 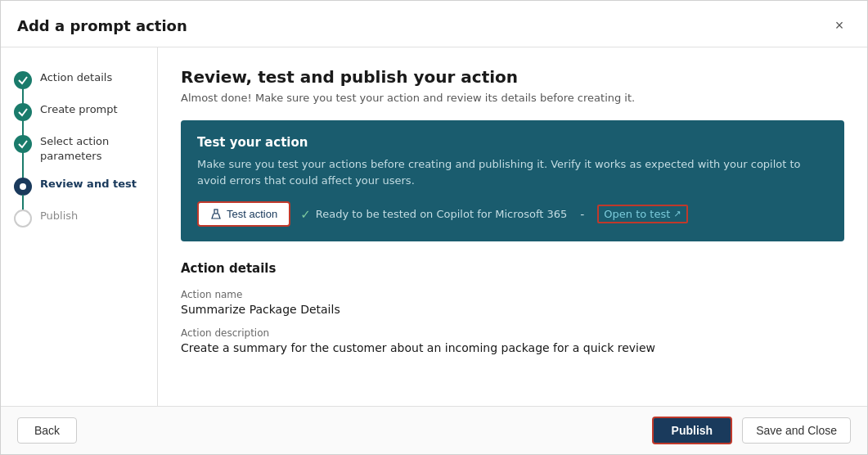 I want to click on flask-icon, so click(x=216, y=214).